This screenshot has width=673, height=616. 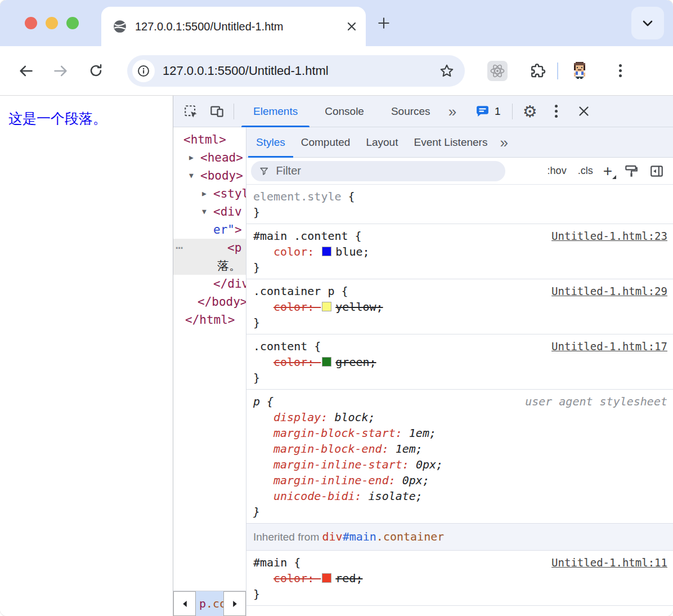 I want to click on inherited-node-link: div#main.container, so click(x=384, y=537).